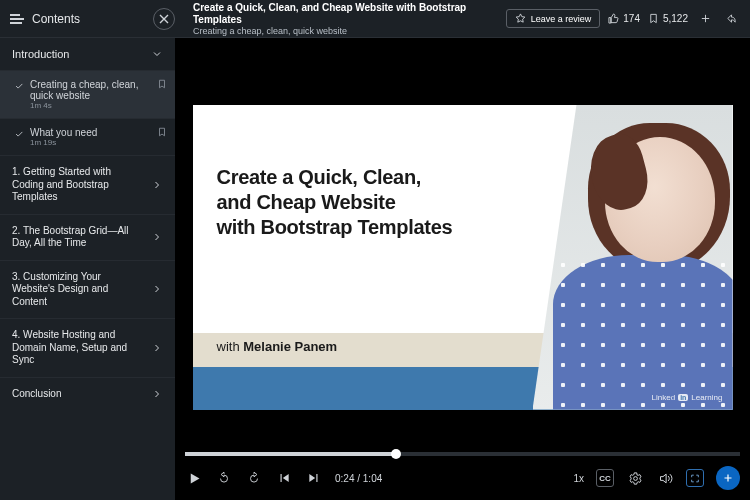 Image resolution: width=750 pixels, height=500 pixels. I want to click on captions-button: CC, so click(605, 478).